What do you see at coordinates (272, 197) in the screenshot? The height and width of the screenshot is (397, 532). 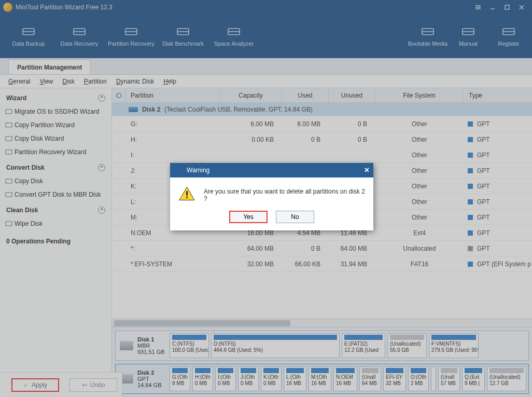 I see `warning-dialog: Warning × Are you sure that you want to …` at bounding box center [272, 197].